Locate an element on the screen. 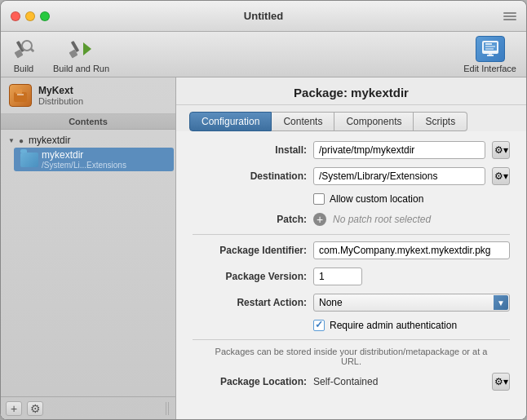  edit-interface-icon is located at coordinates (490, 49).